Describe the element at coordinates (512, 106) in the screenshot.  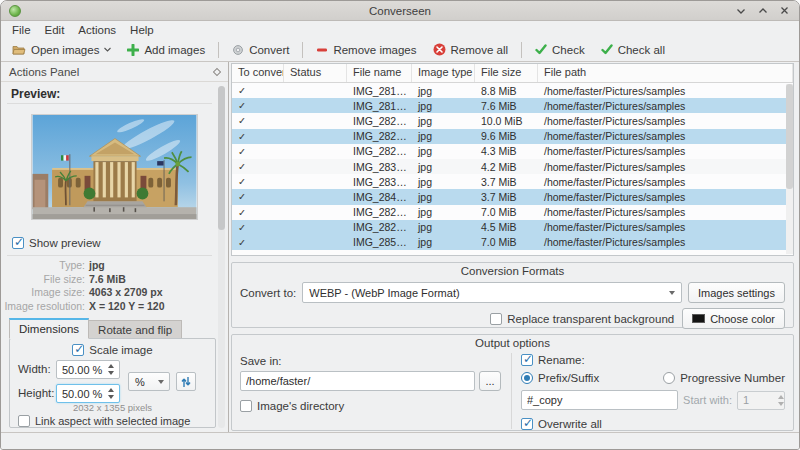
I see `table-row: ✓IMG_2815.jpgjpg7.6 MiB/home/faster/Pict…` at that location.